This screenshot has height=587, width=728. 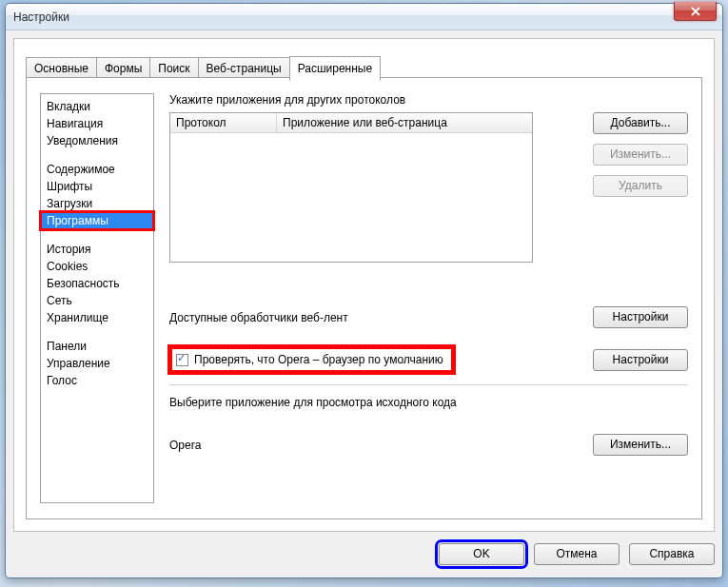 What do you see at coordinates (97, 381) in the screenshot?
I see `sidebar-item-voice: Голос` at bounding box center [97, 381].